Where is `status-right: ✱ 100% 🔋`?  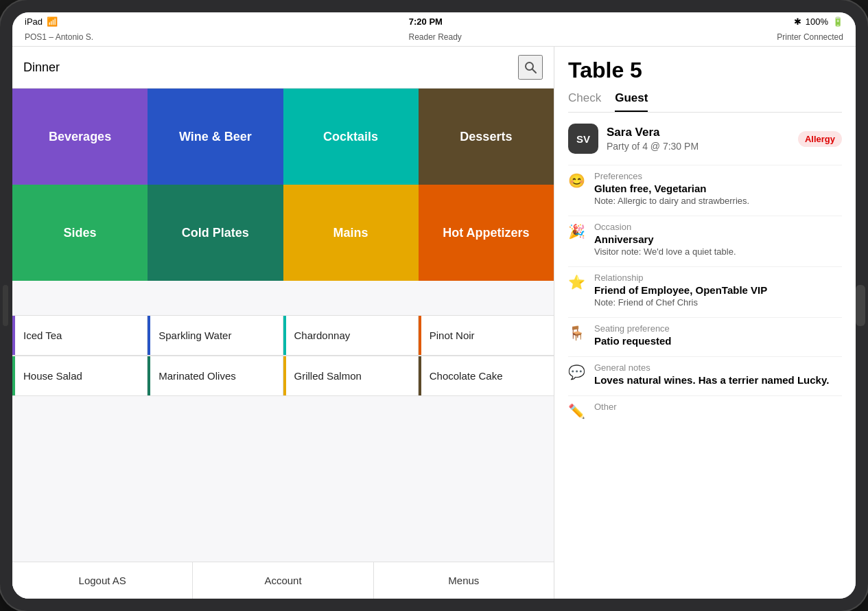 status-right: ✱ 100% 🔋 is located at coordinates (819, 22).